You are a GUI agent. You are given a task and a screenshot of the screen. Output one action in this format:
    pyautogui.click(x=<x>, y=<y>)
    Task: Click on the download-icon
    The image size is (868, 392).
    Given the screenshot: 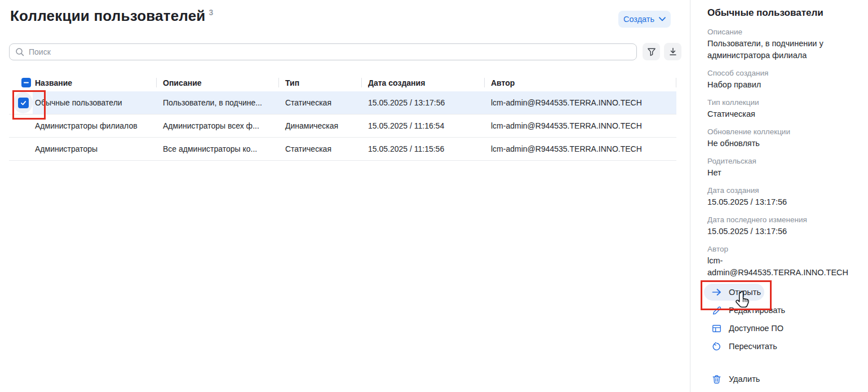 What is the action you would take?
    pyautogui.click(x=673, y=52)
    